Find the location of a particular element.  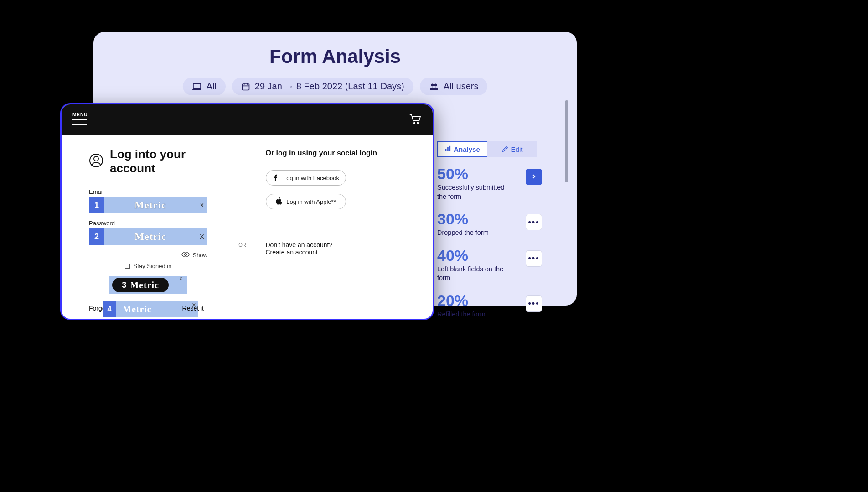

reset-link: Reset it is located at coordinates (193, 308).